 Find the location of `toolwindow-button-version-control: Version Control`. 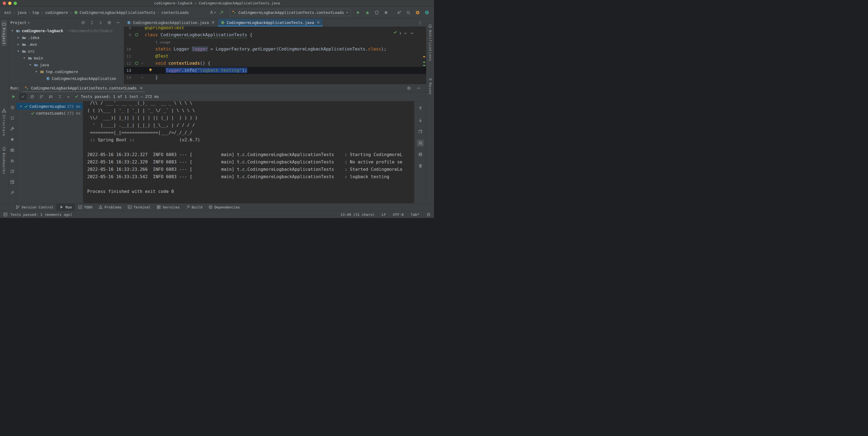

toolwindow-button-version-control: Version Control is located at coordinates (34, 207).